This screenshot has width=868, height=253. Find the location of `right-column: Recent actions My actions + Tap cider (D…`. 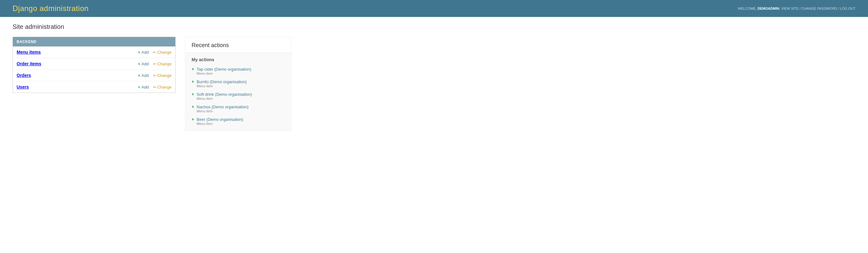

right-column: Recent actions My actions + Tap cider (D… is located at coordinates (238, 84).